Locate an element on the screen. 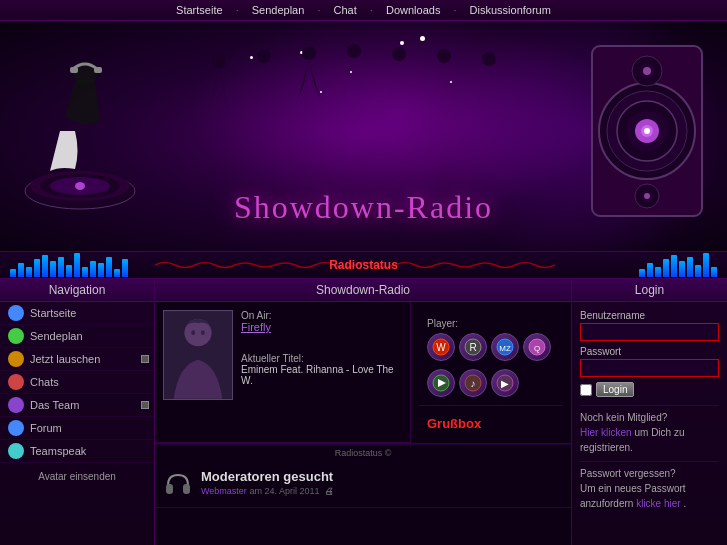 The image size is (727, 545). sidebar-sendeplan-label: Sendeplan is located at coordinates (56, 336).